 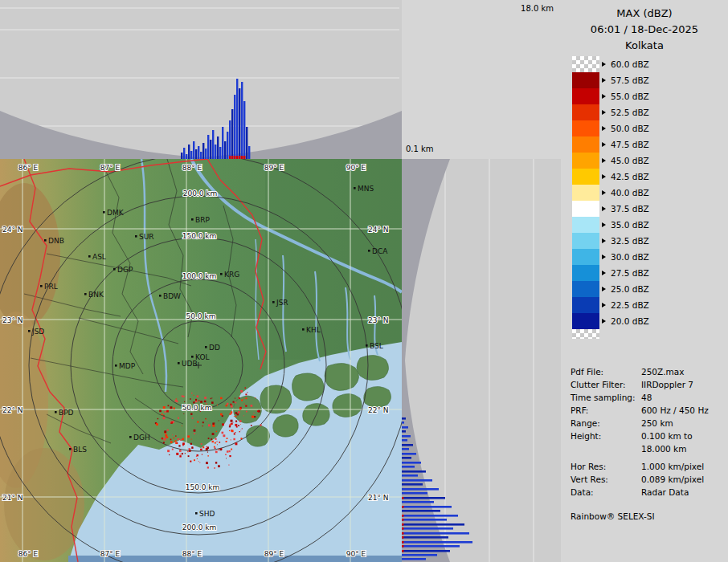 I want to click on info-row: PRF:600 Hz / 450 Hz, so click(x=648, y=410).